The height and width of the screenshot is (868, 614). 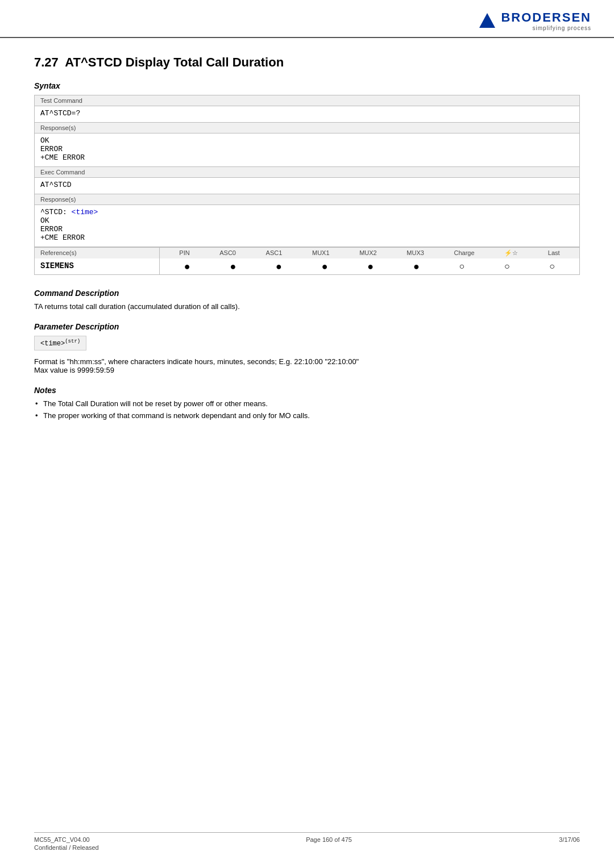 I want to click on test-response-label: Response(s), so click(x=307, y=128).